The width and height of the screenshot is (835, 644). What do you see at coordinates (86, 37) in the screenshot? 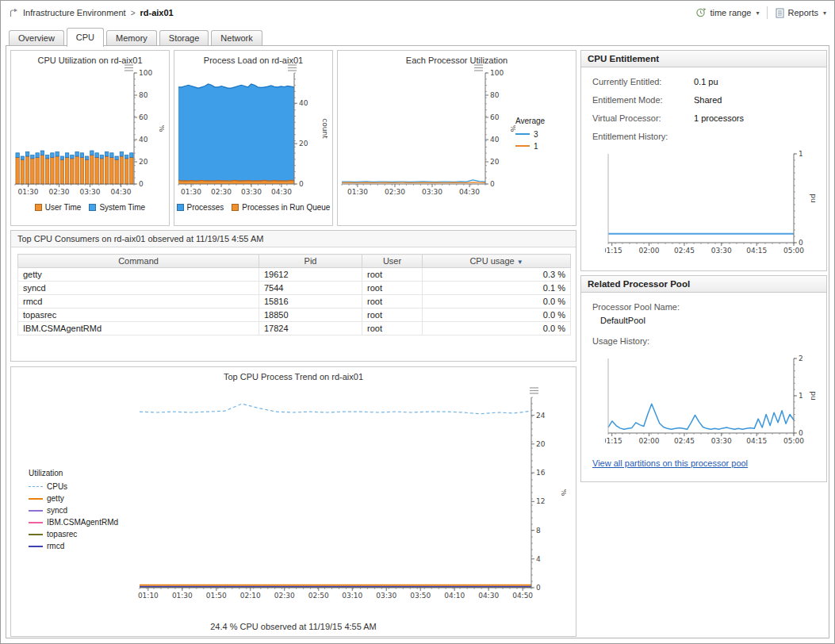
I see `tab-label: CPU` at bounding box center [86, 37].